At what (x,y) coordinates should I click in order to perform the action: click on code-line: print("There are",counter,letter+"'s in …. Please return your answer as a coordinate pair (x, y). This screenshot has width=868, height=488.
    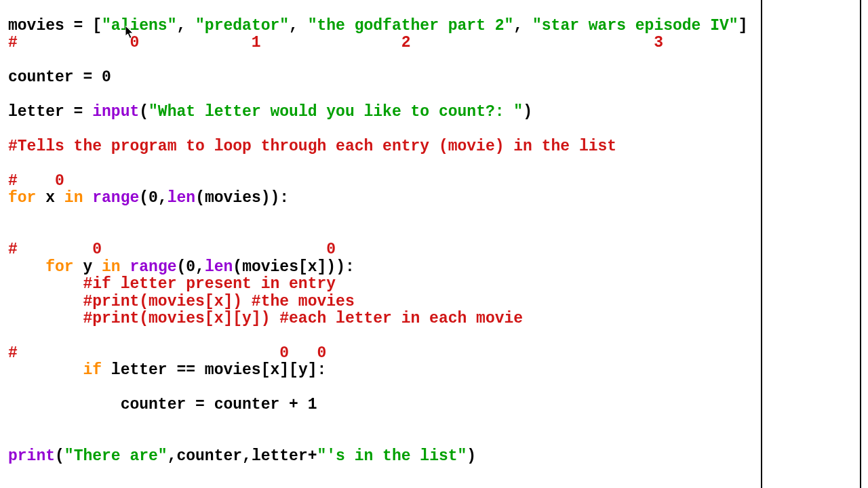
    Looking at the image, I should click on (383, 457).